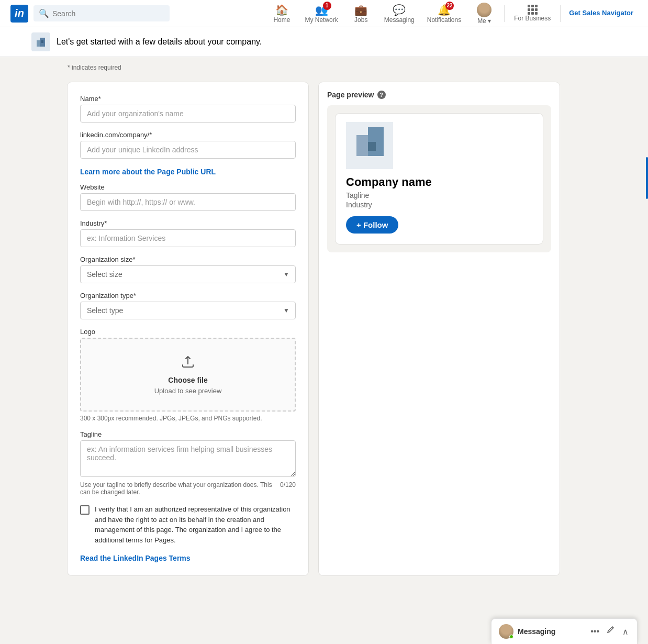 This screenshot has height=644, width=648. I want to click on company-icon, so click(41, 42).